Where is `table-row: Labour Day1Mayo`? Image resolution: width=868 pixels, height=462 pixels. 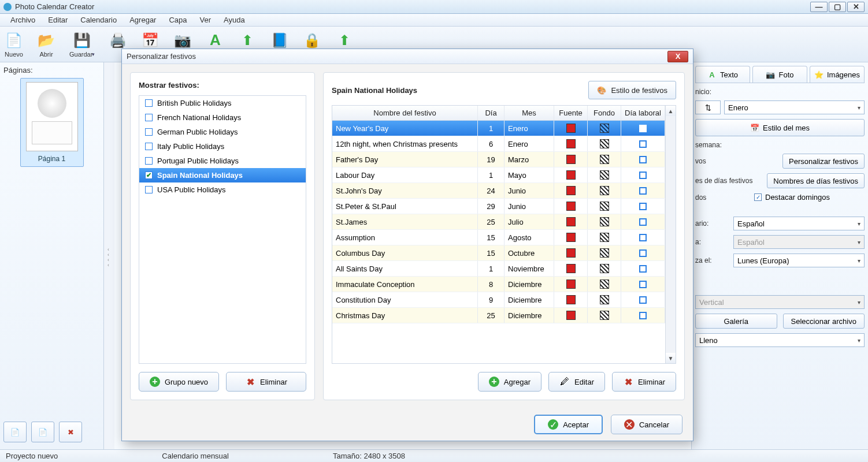 table-row: Labour Day1Mayo is located at coordinates (499, 176).